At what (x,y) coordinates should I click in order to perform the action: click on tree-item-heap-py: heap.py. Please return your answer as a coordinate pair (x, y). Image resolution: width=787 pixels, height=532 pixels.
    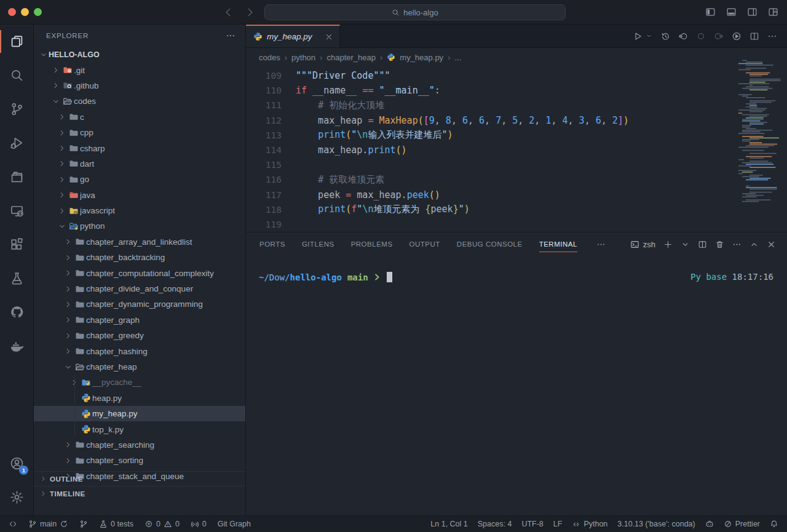
    Looking at the image, I should click on (140, 399).